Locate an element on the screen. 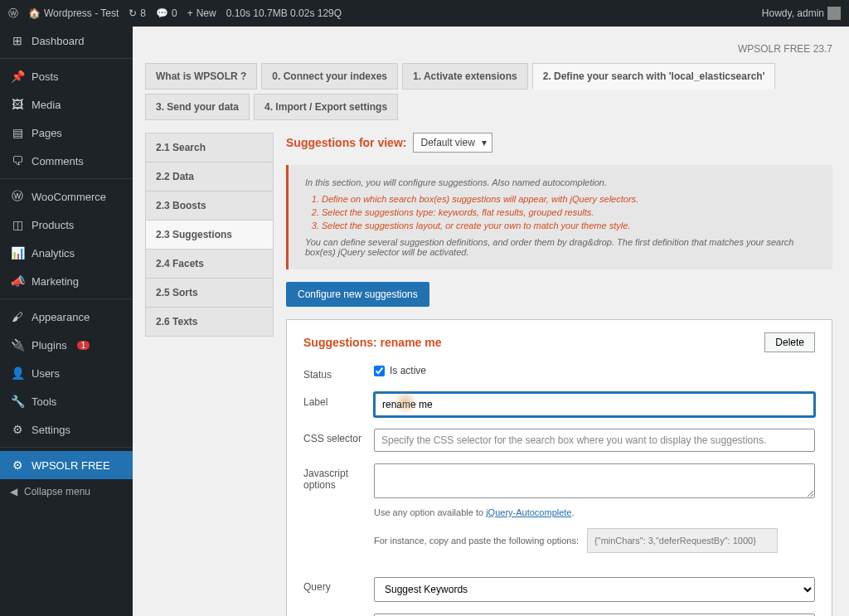  sidebar-item-analytics: 📊Analytics is located at coordinates (66, 253).